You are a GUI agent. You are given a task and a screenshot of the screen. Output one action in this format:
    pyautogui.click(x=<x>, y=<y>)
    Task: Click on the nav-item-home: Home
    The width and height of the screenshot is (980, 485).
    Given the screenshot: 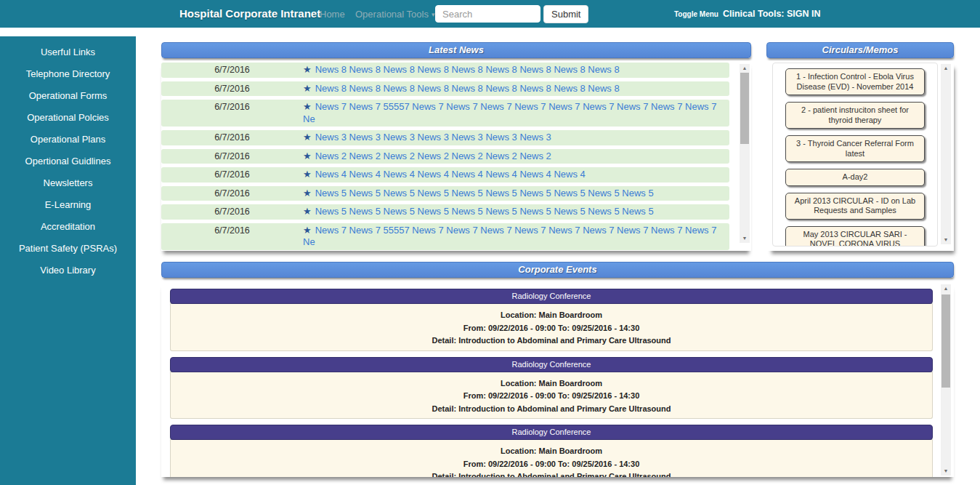 What is the action you would take?
    pyautogui.click(x=333, y=15)
    